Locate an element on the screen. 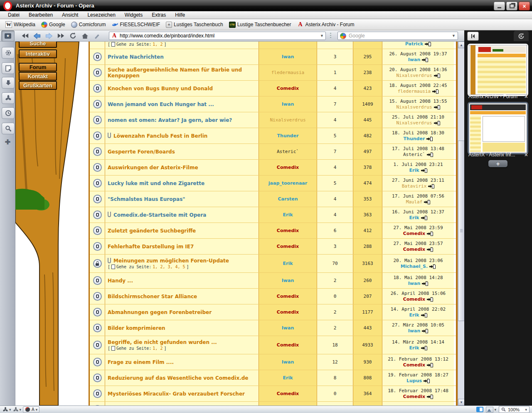  tab-title: Asterix Archiv - Forum is located at coordinates (496, 96).